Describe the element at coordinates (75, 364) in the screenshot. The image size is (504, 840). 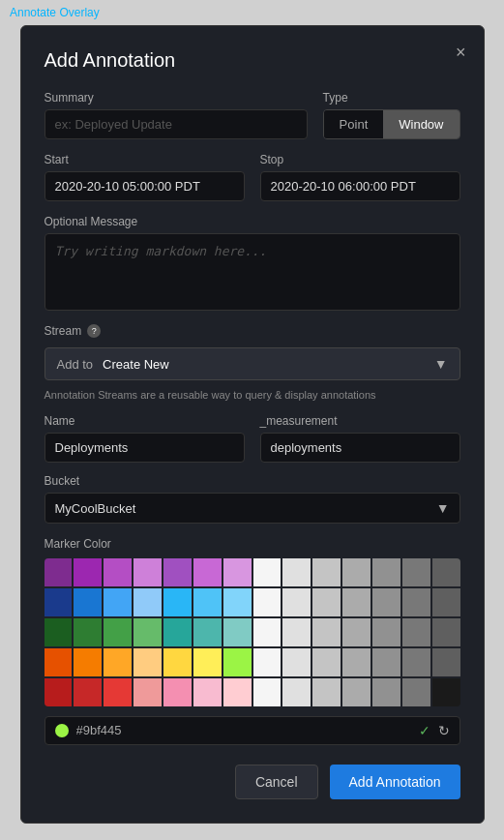
I see `add-to-label: Add to` at that location.